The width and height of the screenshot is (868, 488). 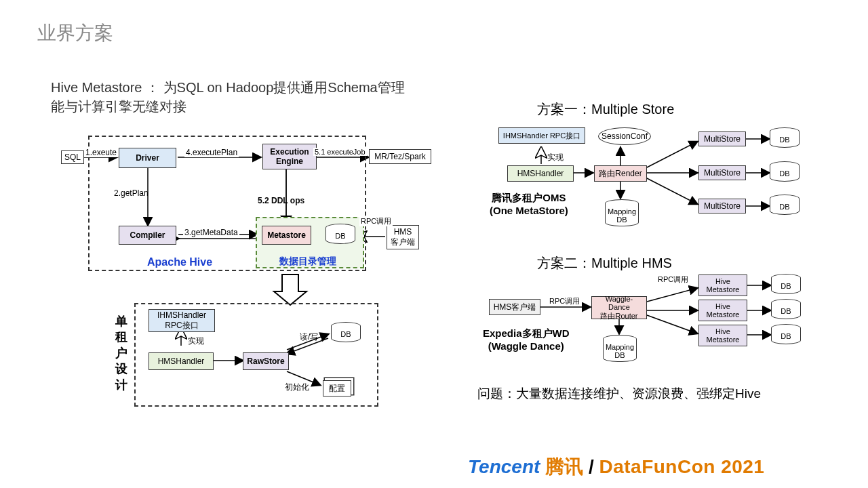 What do you see at coordinates (504, 466) in the screenshot?
I see `tencent-logo-en: Tencent` at bounding box center [504, 466].